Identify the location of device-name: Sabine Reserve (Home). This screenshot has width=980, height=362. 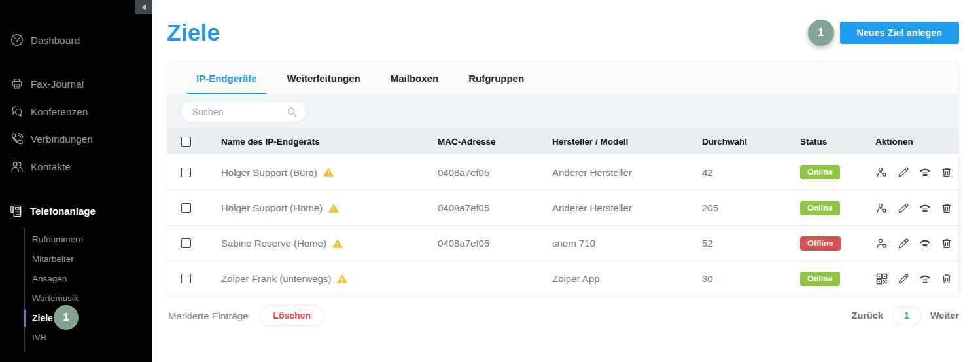
(273, 244).